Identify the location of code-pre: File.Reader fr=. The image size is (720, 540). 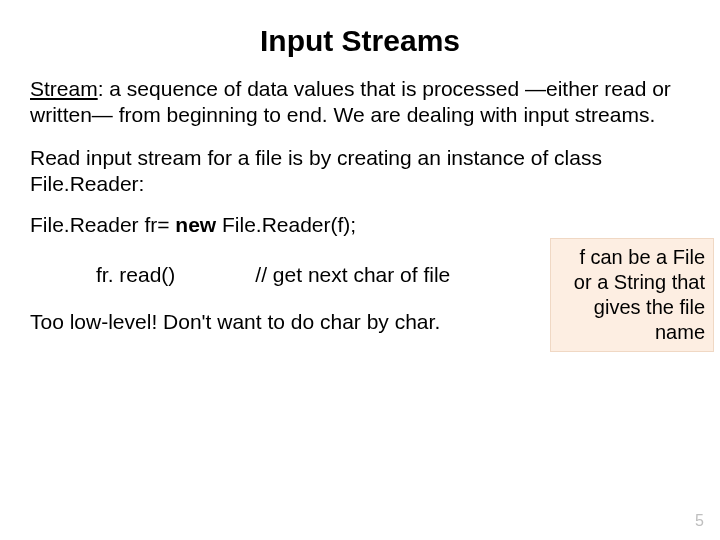
(102, 224).